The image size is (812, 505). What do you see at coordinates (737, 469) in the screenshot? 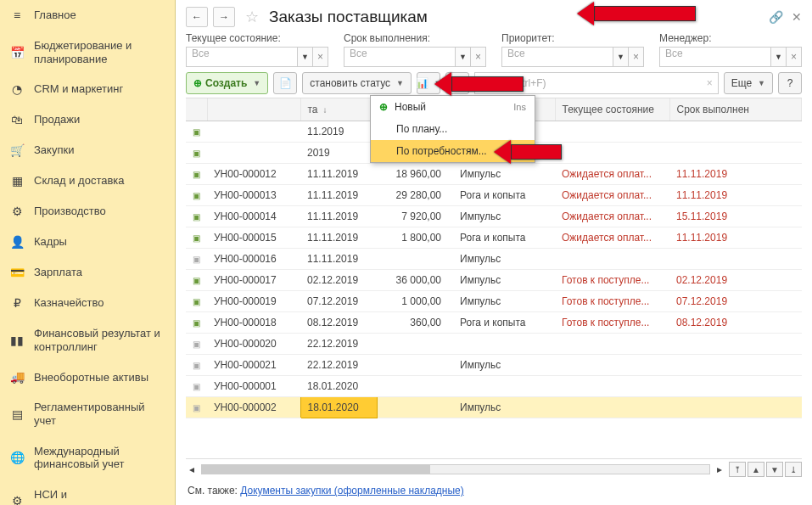
I see `nav-top-button: ⤒` at bounding box center [737, 469].